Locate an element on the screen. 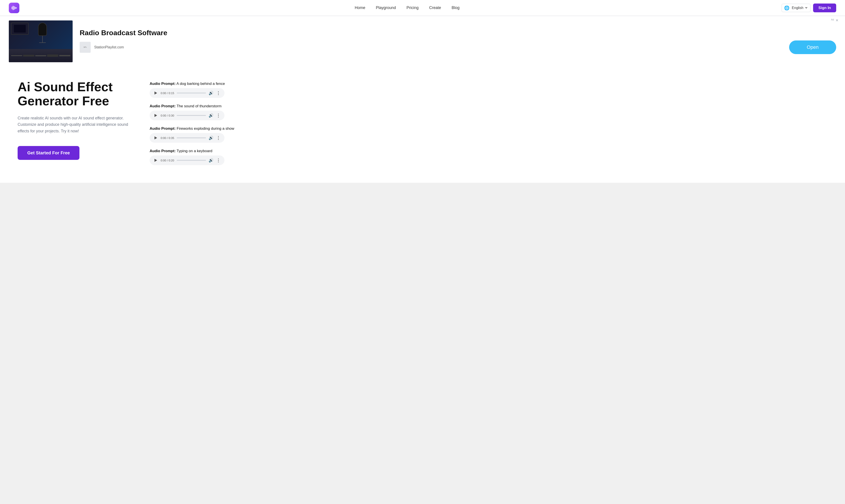 This screenshot has height=504, width=845. audio-label-3: Audio Prompt: Typing on a keyboard is located at coordinates (489, 151).